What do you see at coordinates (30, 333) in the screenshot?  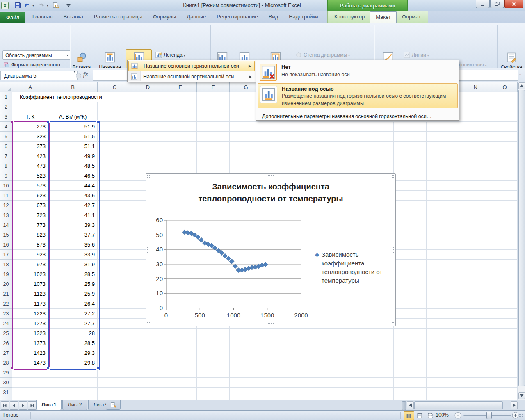 I see `cell: 1323` at bounding box center [30, 333].